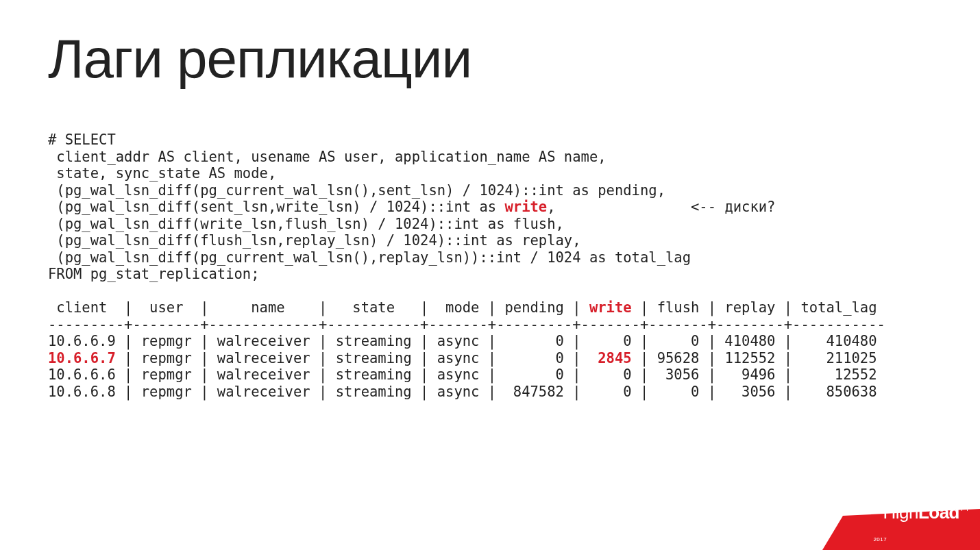  I want to click on sql-line: (pg_wal_lsn_diff(pg_current_wal_lsn(),re…, so click(369, 258).